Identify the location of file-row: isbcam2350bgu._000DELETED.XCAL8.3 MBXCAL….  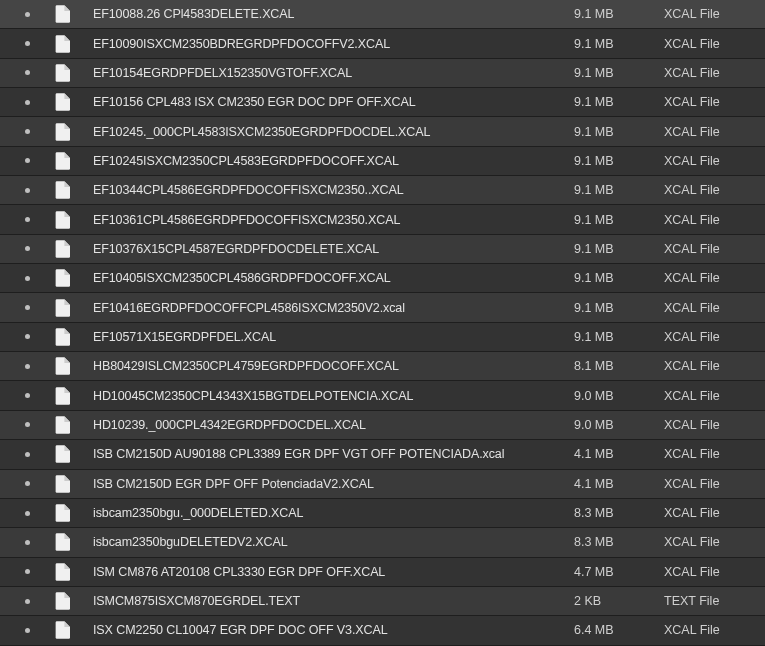
(382, 514).